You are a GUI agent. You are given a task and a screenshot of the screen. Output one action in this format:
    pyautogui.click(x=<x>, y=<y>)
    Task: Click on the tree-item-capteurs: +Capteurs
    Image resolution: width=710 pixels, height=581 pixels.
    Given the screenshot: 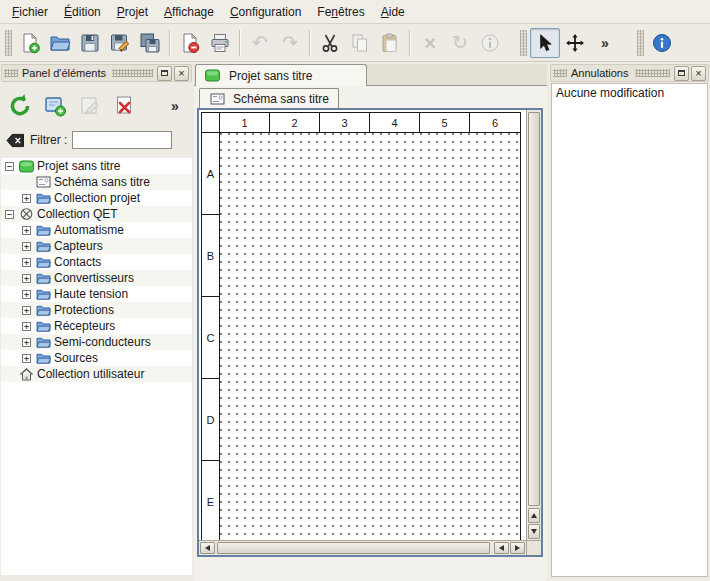 What is the action you would take?
    pyautogui.click(x=96, y=246)
    